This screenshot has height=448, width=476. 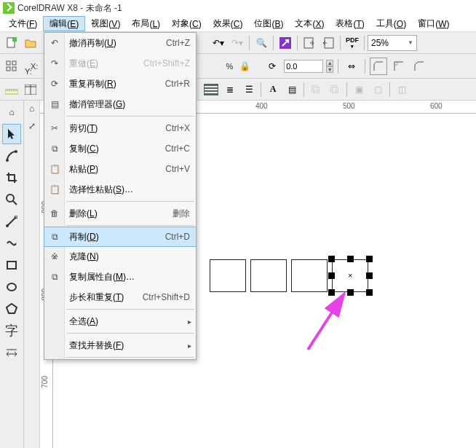 I want to click on container-icon: ◫, so click(x=402, y=90).